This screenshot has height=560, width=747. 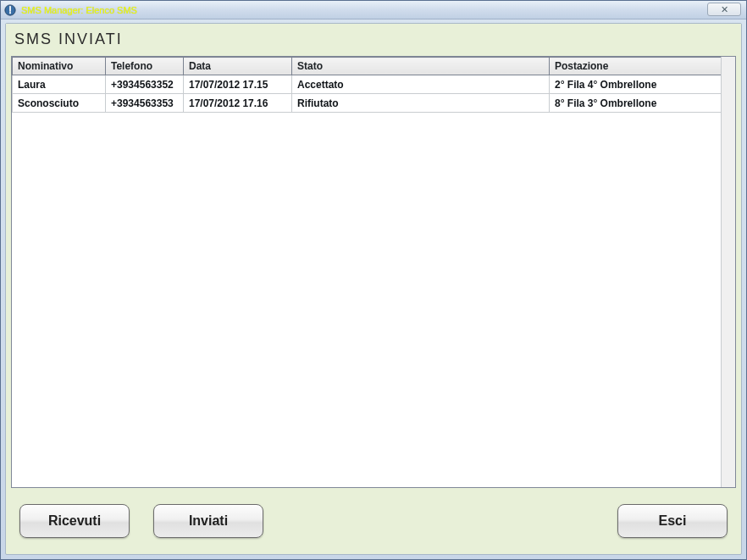 I want to click on cell-nominativo: Laura, so click(x=59, y=85).